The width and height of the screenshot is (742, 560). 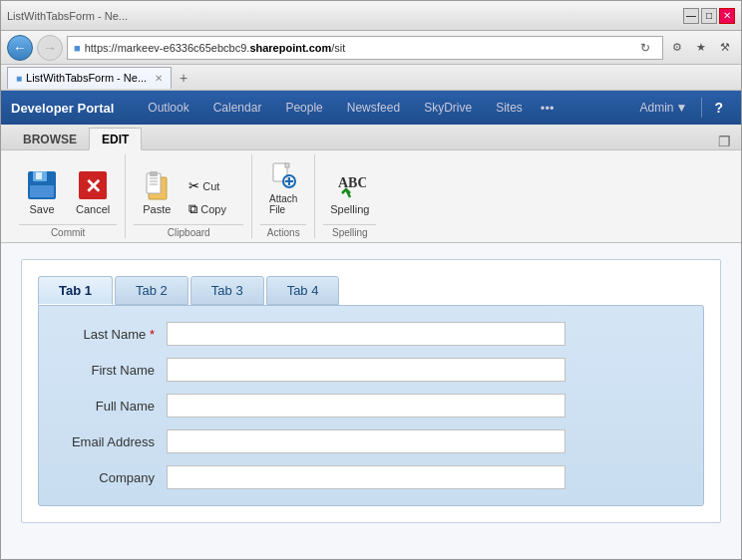 I want to click on form-tab-3: Tab 3, so click(x=227, y=291).